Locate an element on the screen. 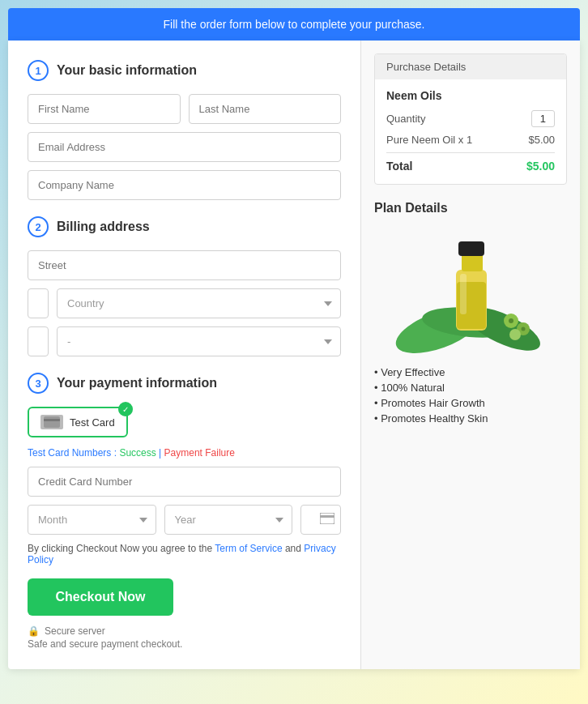 This screenshot has height=704, width=588. company-group is located at coordinates (185, 185).